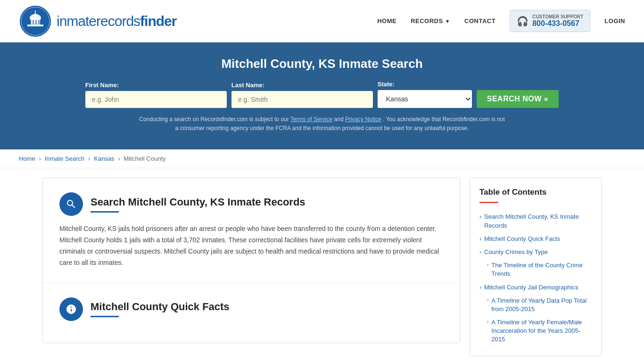 The image size is (644, 362). I want to click on toc-chevron-4: ›, so click(480, 288).